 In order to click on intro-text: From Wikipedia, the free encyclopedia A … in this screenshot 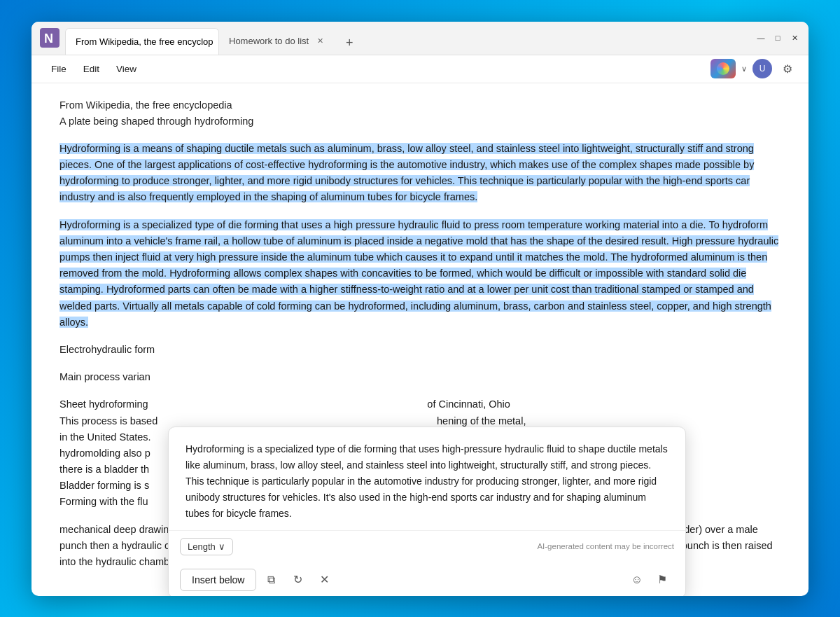, I will do `click(420, 113)`.